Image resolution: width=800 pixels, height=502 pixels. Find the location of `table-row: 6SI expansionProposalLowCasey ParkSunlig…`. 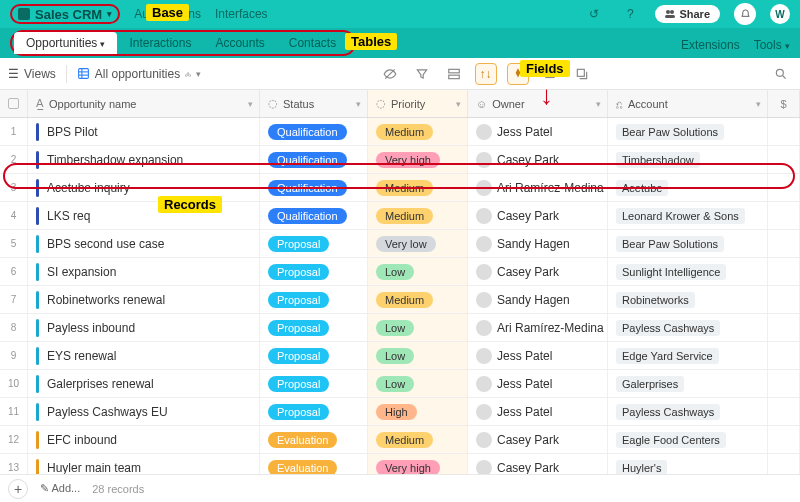

table-row: 6SI expansionProposalLowCasey ParkSunlig… is located at coordinates (400, 272).